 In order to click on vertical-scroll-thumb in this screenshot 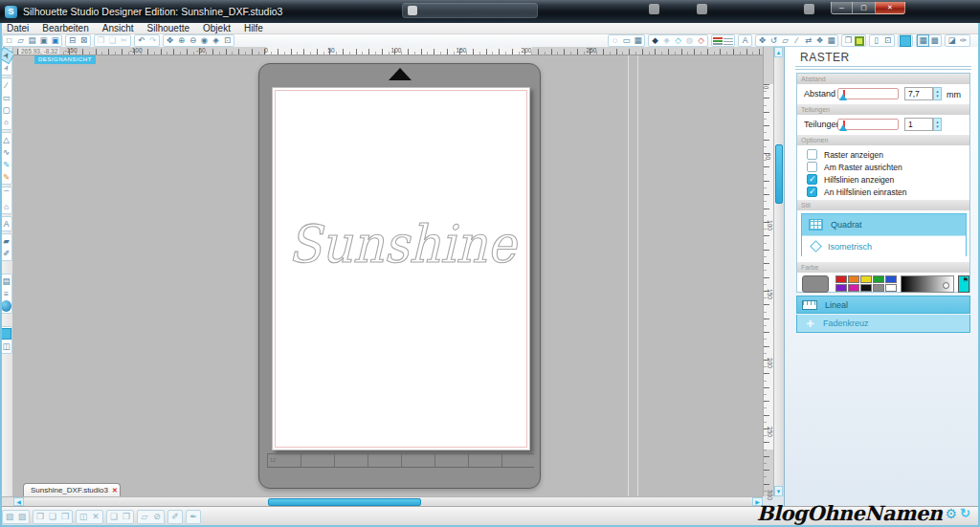, I will do `click(779, 174)`.